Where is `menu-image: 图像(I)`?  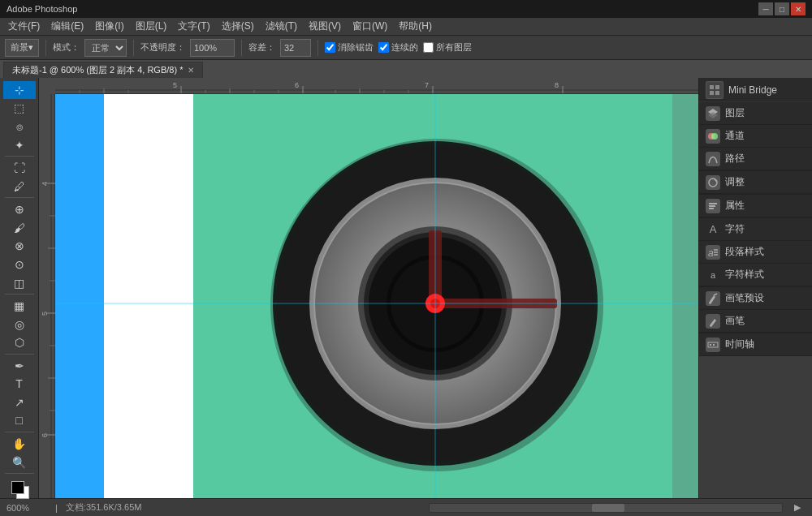
menu-image: 图像(I) is located at coordinates (109, 26).